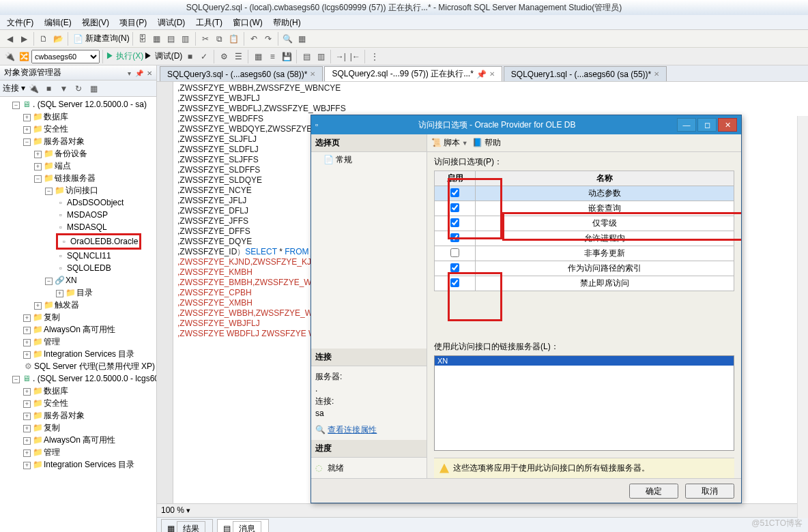 The width and height of the screenshot is (808, 532). I want to click on server-objects-node: 服务器对象, so click(64, 141).